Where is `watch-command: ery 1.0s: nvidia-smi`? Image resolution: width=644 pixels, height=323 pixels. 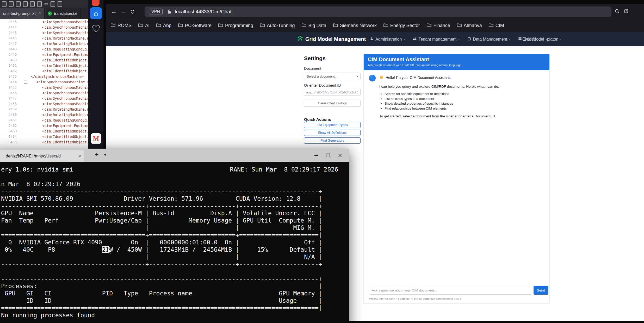 watch-command: ery 1.0s: nvidia-smi is located at coordinates (37, 169).